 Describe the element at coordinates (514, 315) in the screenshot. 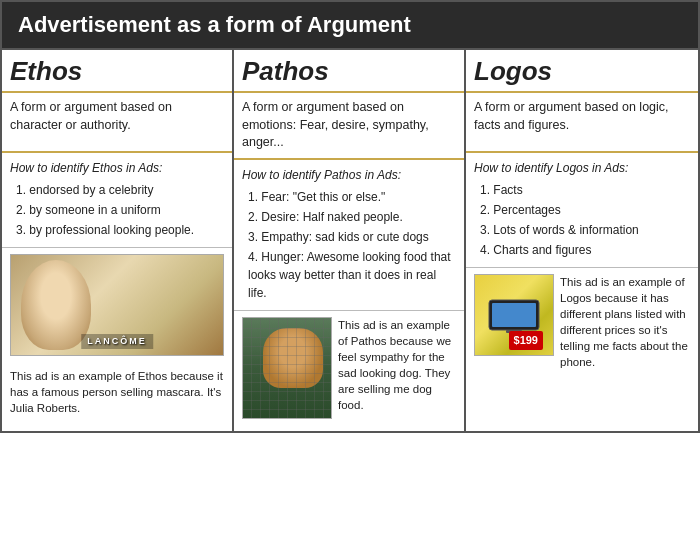

I see `phone-icon` at that location.